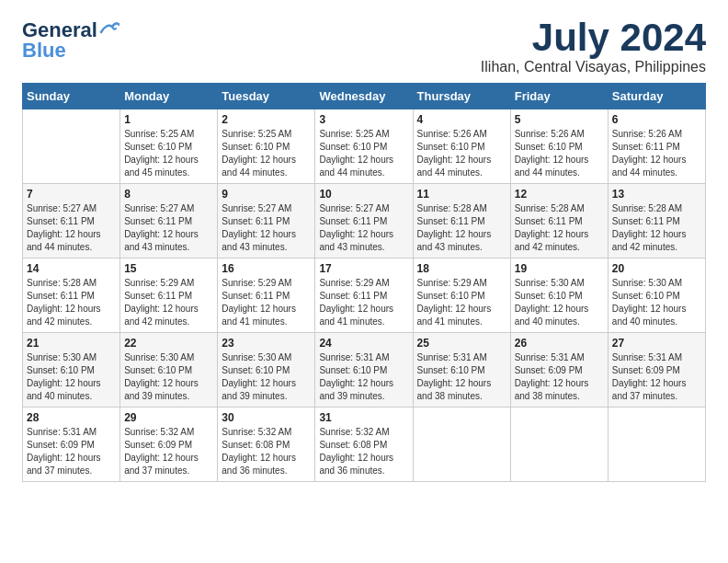 The width and height of the screenshot is (728, 563). I want to click on day-number: 21, so click(72, 343).